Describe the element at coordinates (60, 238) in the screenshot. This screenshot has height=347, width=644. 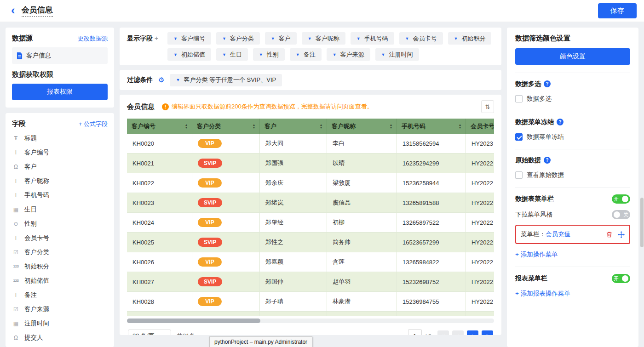
I see `field-list: Ŧ 标题 I 客户编号 Ω 客户 I 客户昵称` at that location.